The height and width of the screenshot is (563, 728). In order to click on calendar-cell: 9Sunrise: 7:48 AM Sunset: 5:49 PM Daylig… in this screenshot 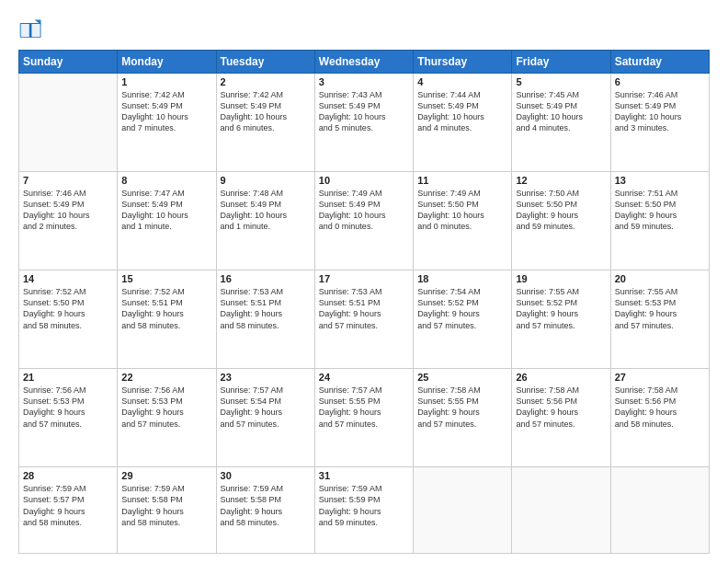, I will do `click(265, 221)`.